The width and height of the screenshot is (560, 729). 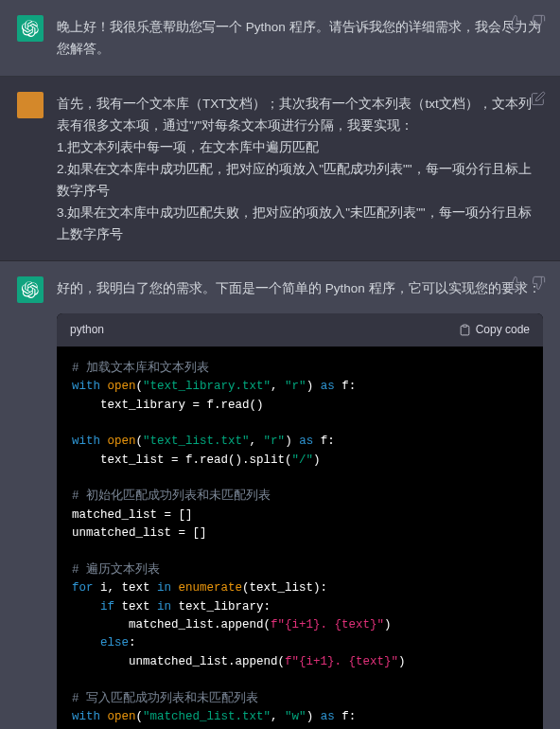 What do you see at coordinates (465, 329) in the screenshot?
I see `clipboard-icon` at bounding box center [465, 329].